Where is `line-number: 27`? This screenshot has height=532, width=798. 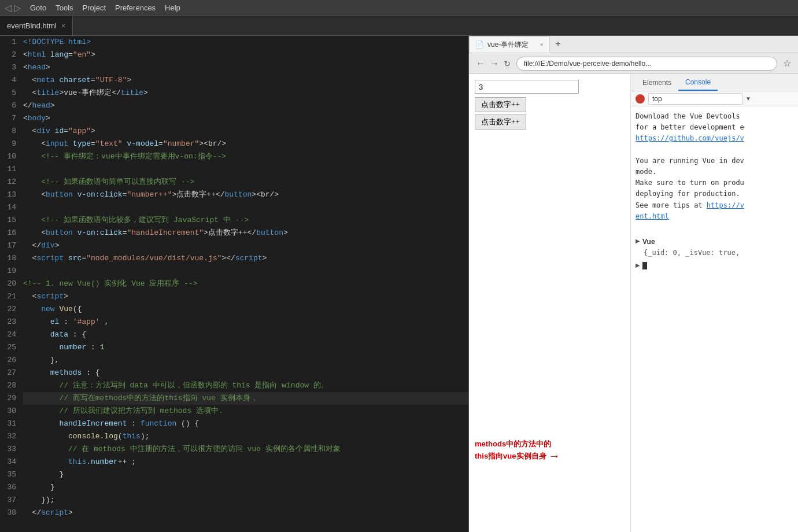
line-number: 27 is located at coordinates (12, 373).